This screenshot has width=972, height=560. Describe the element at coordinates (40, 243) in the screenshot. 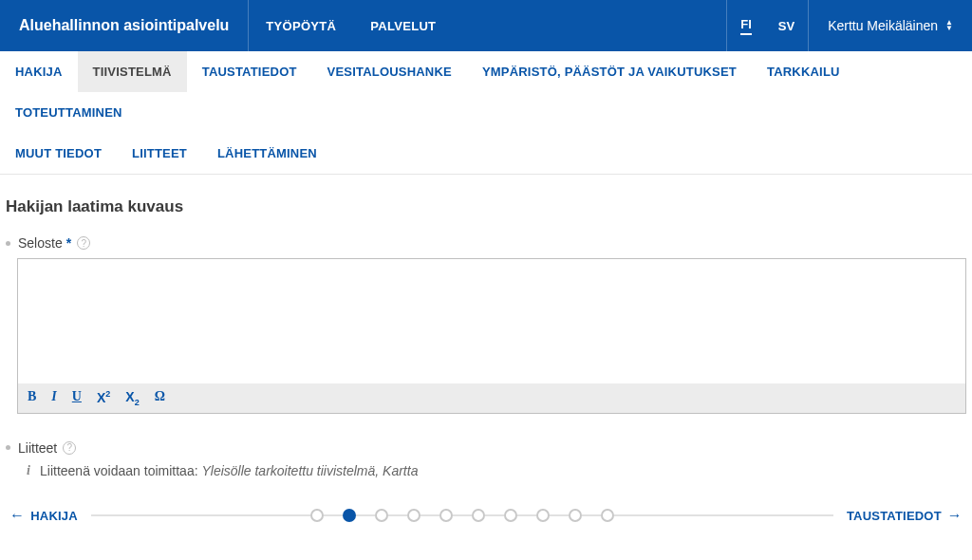

I see `seloste-label: Seloste` at that location.